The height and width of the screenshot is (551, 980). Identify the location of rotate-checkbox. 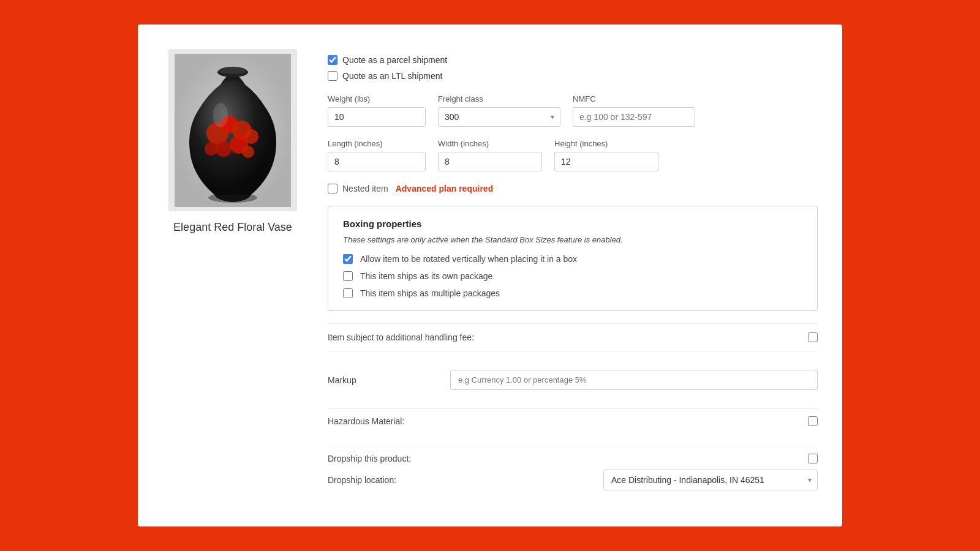
(348, 259).